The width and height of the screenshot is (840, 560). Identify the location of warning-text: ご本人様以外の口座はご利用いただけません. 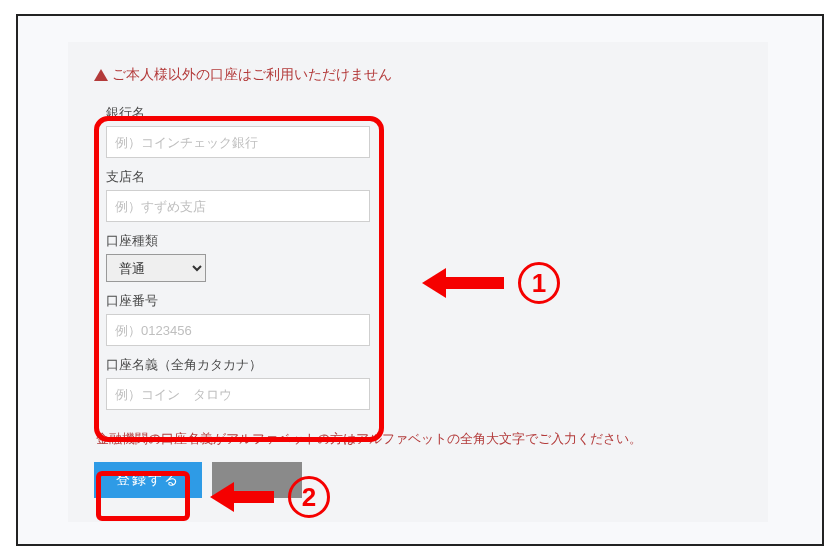
(252, 75).